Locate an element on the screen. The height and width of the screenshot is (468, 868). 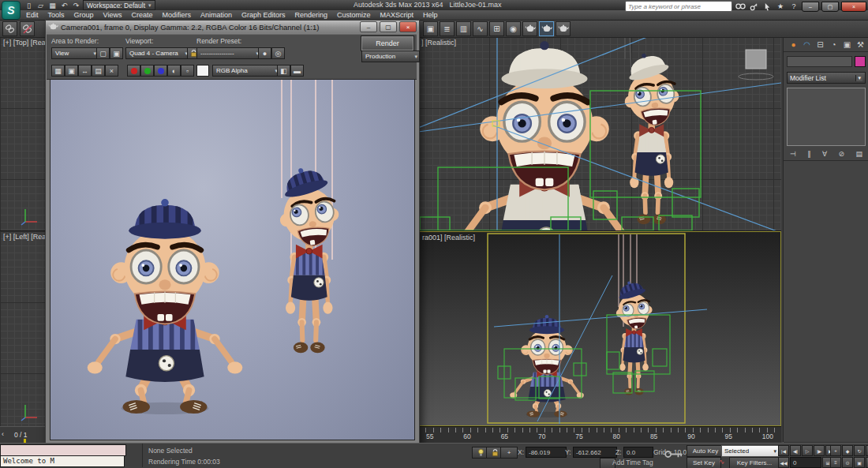
full-display-icon: ▬ is located at coordinates (297, 71).